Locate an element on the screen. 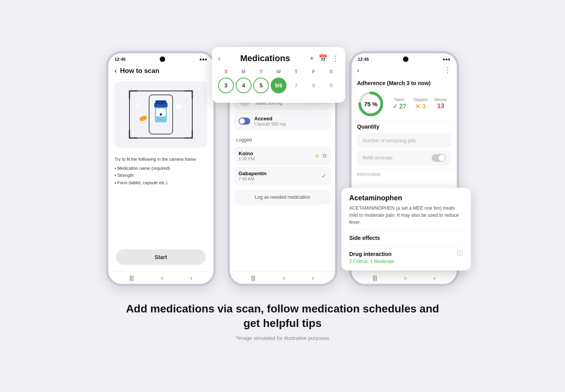 The image size is (565, 392). quantity-field: Number of remaining pills is located at coordinates (404, 140).